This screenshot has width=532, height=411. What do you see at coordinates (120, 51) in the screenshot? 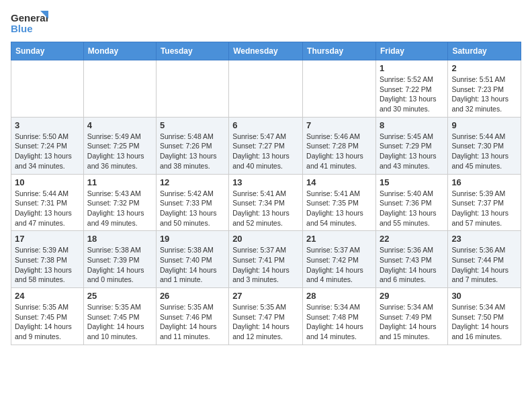
I see `weekday-header-monday: Monday` at bounding box center [120, 51].